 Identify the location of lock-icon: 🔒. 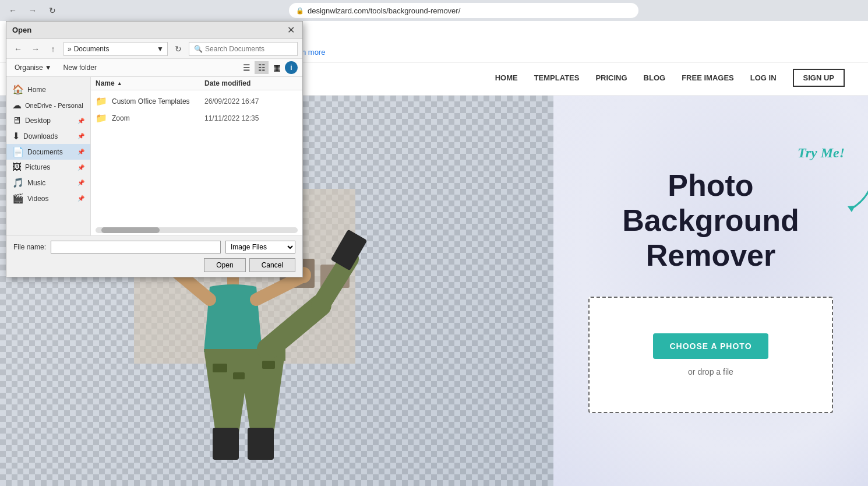
(300, 10).